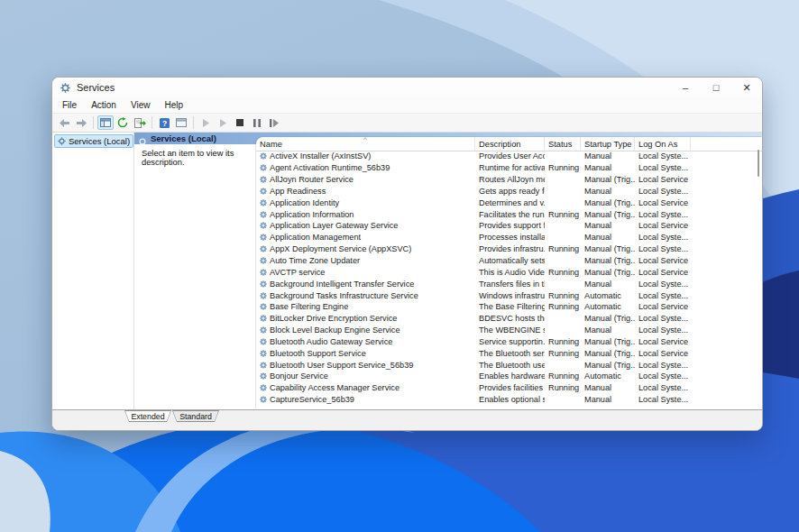  I want to click on table-row: Capability Access Manager ServiceProvide…, so click(509, 388).